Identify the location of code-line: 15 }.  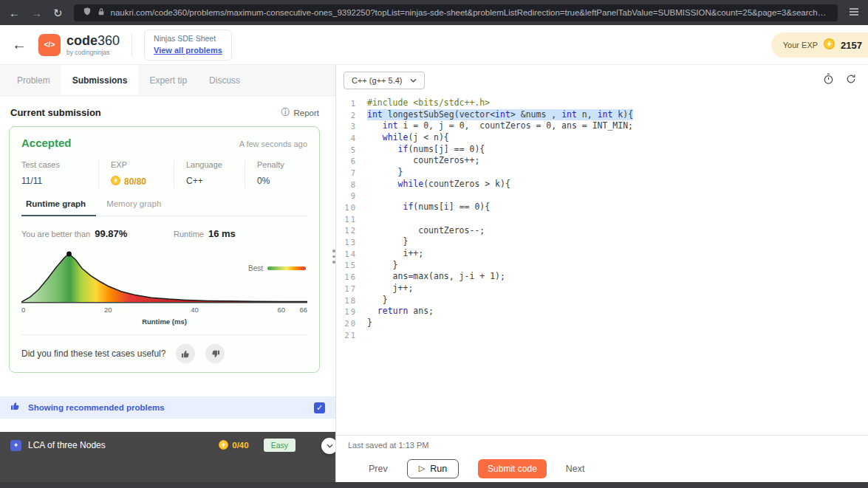
(602, 266).